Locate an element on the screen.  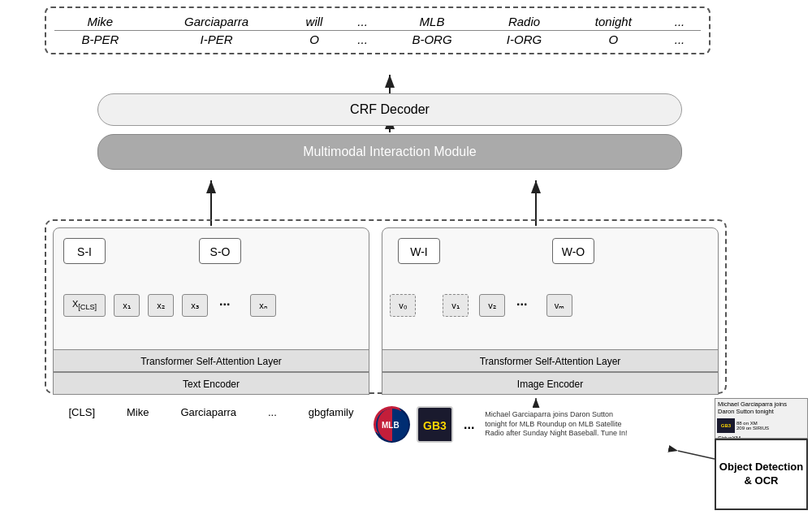
crf-decoder-box: CRF Decoder is located at coordinates (390, 110).